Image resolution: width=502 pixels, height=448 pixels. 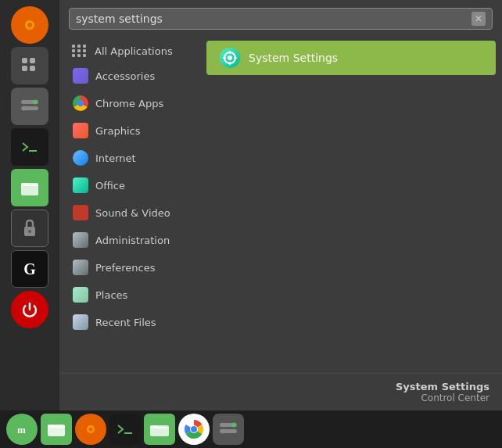 I want to click on category-recent-files: Recent Files, so click(x=130, y=322).